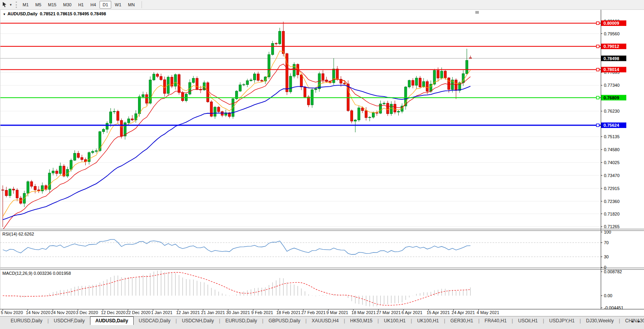 The width and height of the screenshot is (644, 329). What do you see at coordinates (606, 243) in the screenshot?
I see `rsi-axis-label: 70` at bounding box center [606, 243].